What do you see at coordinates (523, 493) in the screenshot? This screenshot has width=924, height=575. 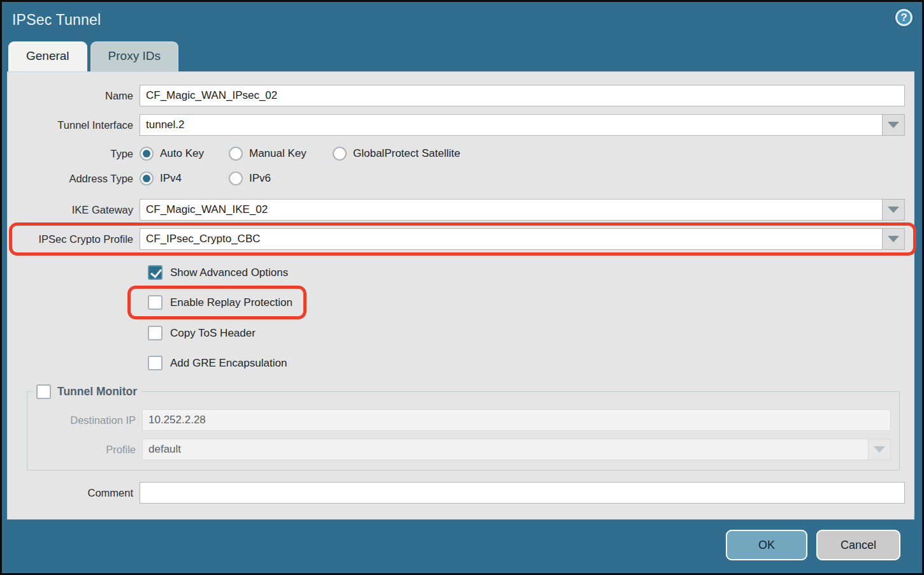 I see `comment-input` at bounding box center [523, 493].